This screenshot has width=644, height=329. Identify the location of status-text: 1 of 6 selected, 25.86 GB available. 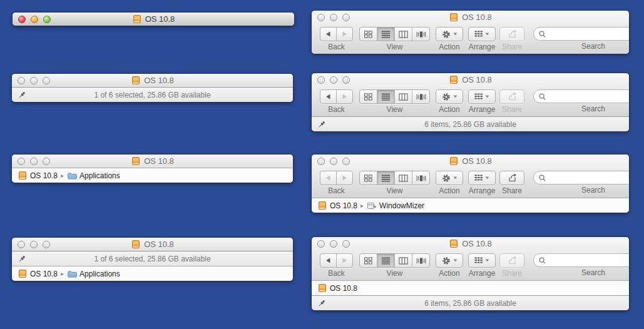
(152, 95).